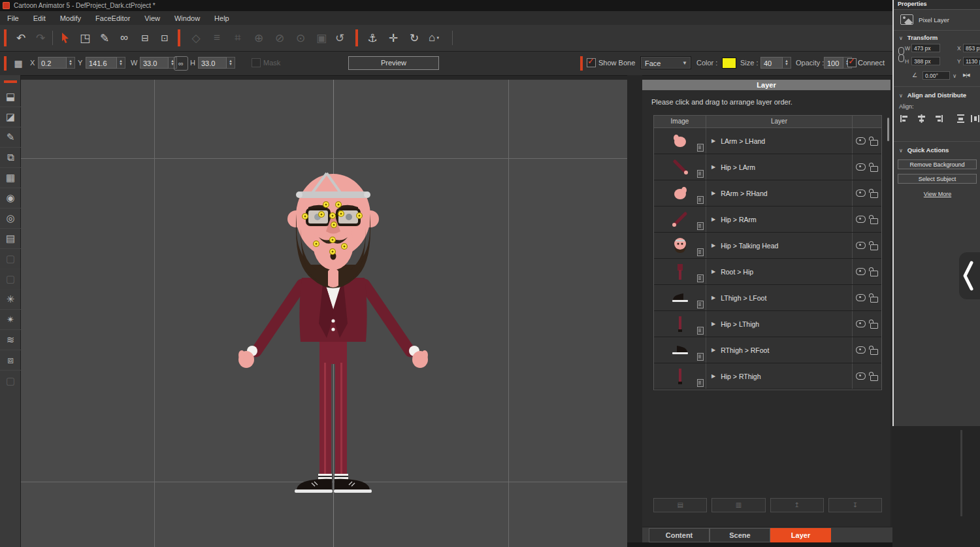  Describe the element at coordinates (10, 97) in the screenshot. I see `stage-tool-icon: ⬓` at that location.